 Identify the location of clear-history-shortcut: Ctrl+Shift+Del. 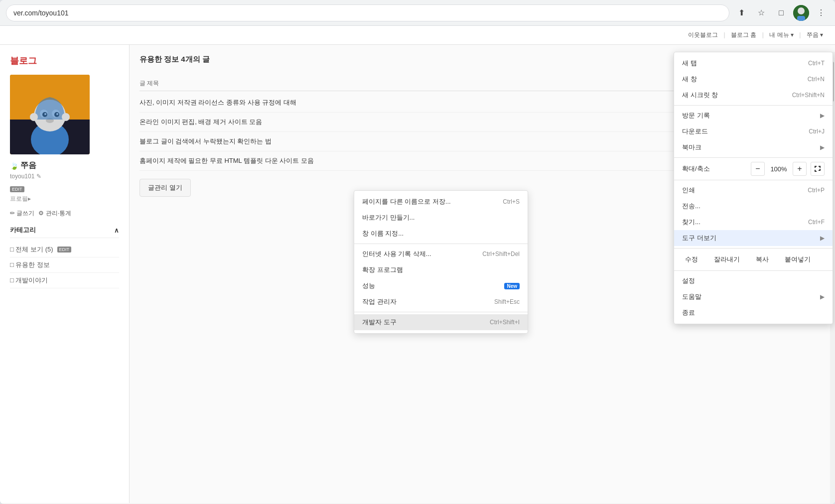
(501, 254).